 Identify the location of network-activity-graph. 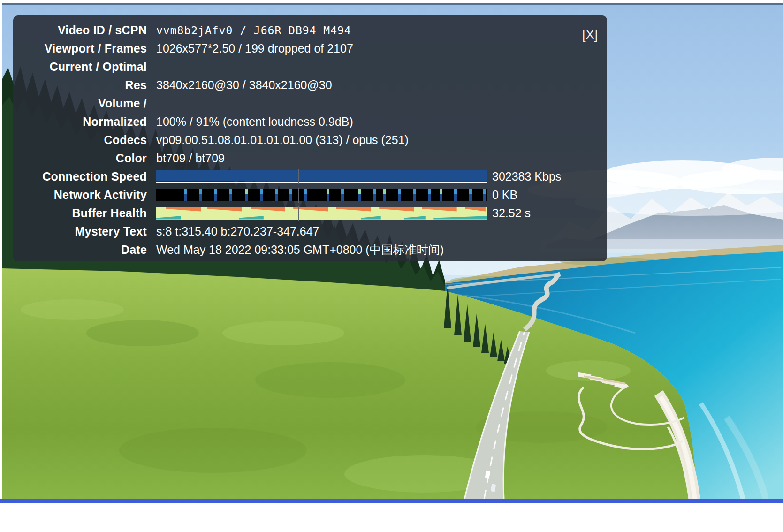
(321, 195).